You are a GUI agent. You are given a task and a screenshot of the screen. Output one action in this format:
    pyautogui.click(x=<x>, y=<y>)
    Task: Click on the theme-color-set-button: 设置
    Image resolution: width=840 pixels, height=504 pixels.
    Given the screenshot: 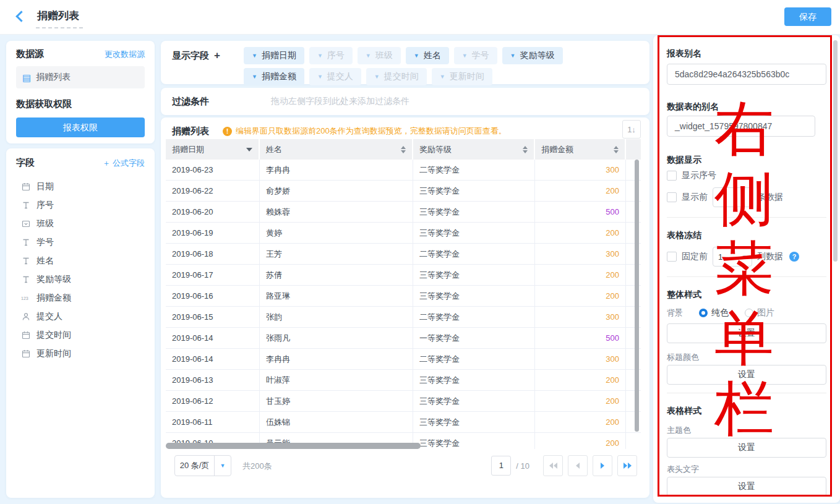 What is the action you would take?
    pyautogui.click(x=747, y=448)
    